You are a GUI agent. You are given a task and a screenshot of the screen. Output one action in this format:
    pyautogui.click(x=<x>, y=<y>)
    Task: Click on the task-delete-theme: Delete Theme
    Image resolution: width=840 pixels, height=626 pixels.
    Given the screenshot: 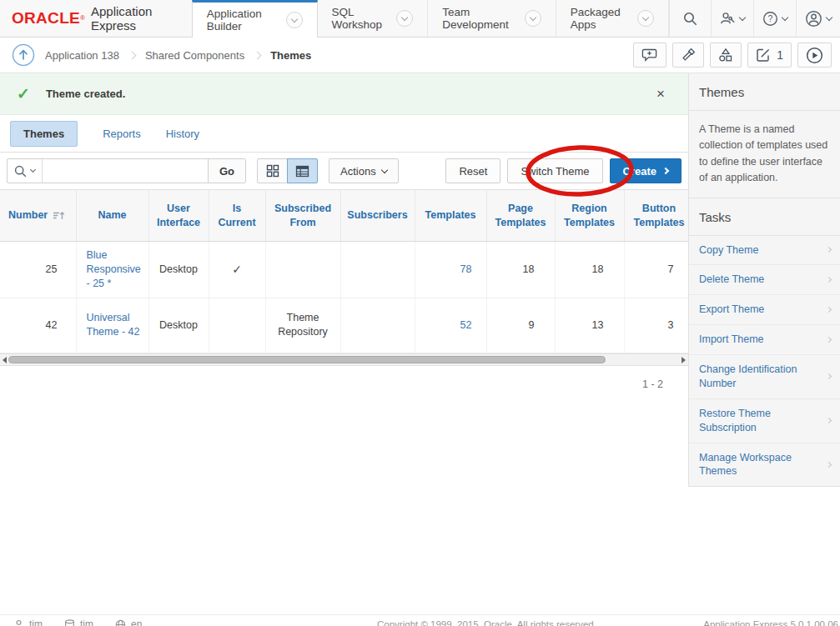 What is the action you would take?
    pyautogui.click(x=764, y=280)
    